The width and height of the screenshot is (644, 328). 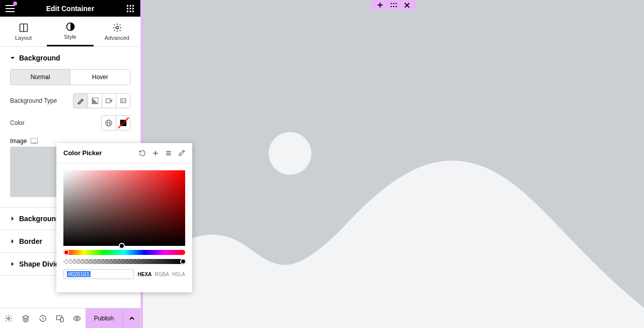 I want to click on section-background-title: Background, so click(x=40, y=58).